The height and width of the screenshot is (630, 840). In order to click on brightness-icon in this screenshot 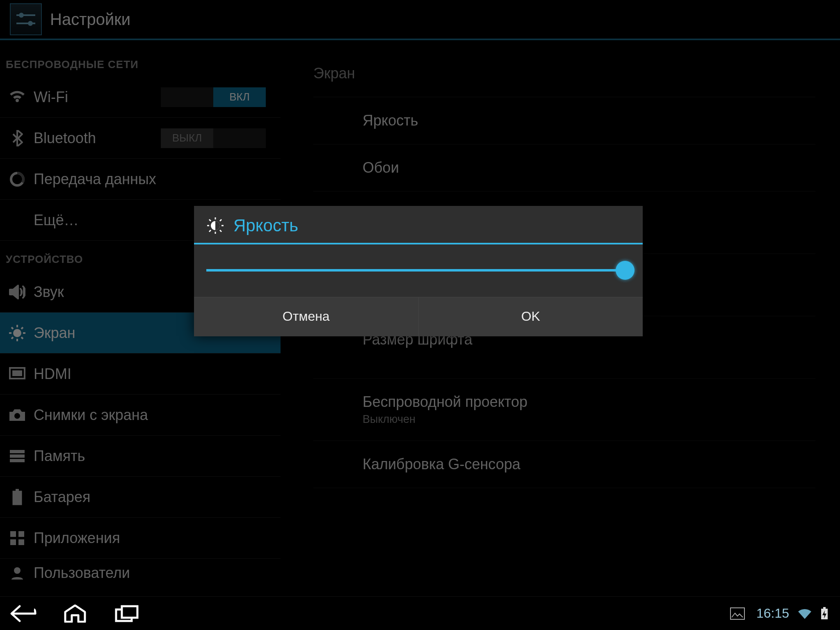, I will do `click(215, 226)`.